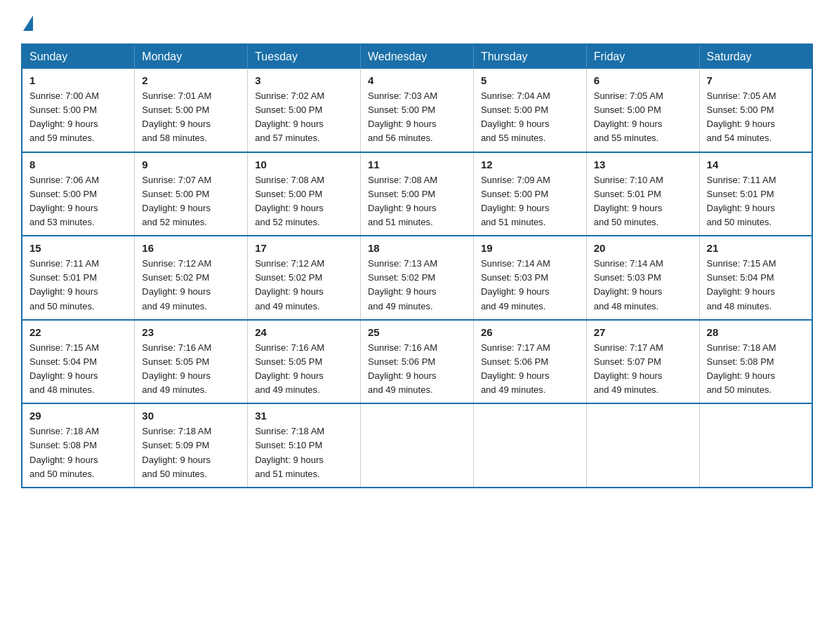  Describe the element at coordinates (417, 362) in the screenshot. I see `week-row-4: 22Sunrise: 7:15 AMSunset: 5:04 PMDayligh…` at that location.